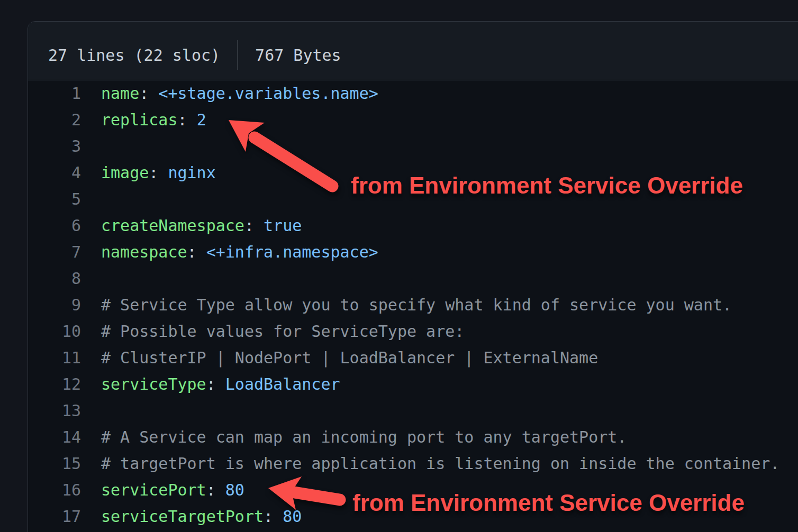  What do you see at coordinates (55, 411) in the screenshot?
I see `line-number: 13` at bounding box center [55, 411].